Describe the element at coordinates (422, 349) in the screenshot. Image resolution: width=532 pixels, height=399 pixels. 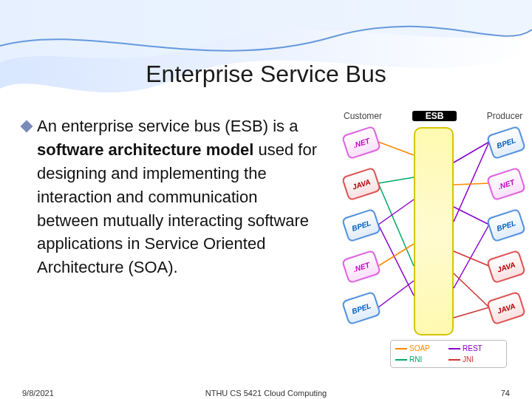
I see `legend-soap: SOAP` at that location.